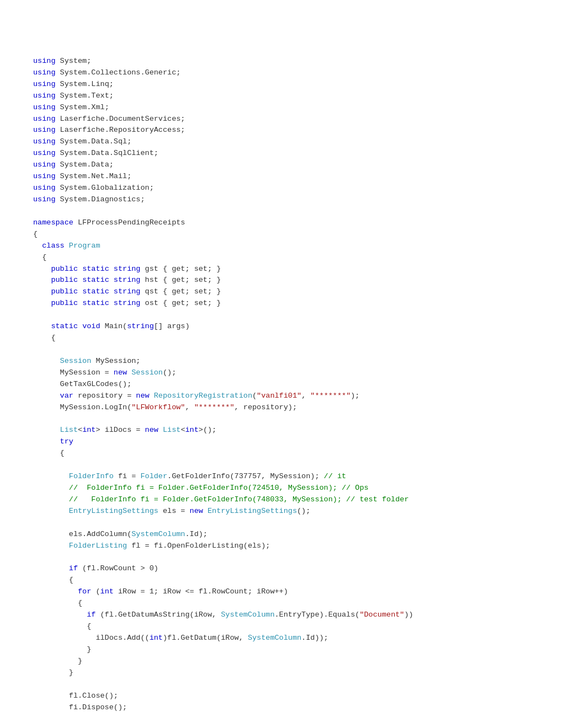  What do you see at coordinates (120, 130) in the screenshot?
I see `plain-token: Laserfiche.RepositoryAccess;` at bounding box center [120, 130].